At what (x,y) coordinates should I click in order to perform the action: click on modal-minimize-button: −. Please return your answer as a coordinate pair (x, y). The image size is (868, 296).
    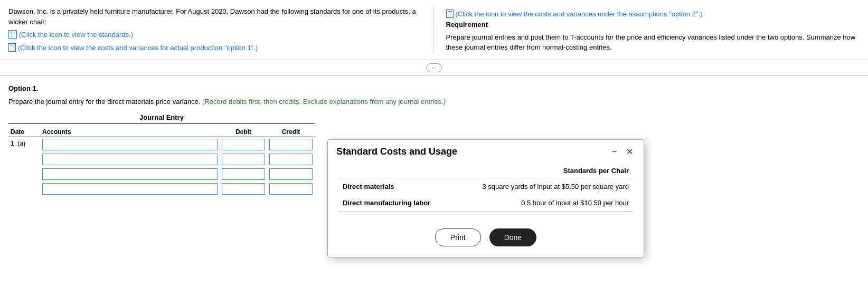
    Looking at the image, I should click on (615, 152).